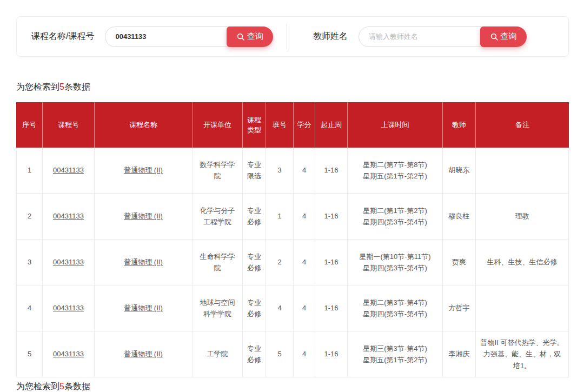 The width and height of the screenshot is (584, 392). Describe the element at coordinates (395, 125) in the screenshot. I see `col-time: 上课时间` at that location.